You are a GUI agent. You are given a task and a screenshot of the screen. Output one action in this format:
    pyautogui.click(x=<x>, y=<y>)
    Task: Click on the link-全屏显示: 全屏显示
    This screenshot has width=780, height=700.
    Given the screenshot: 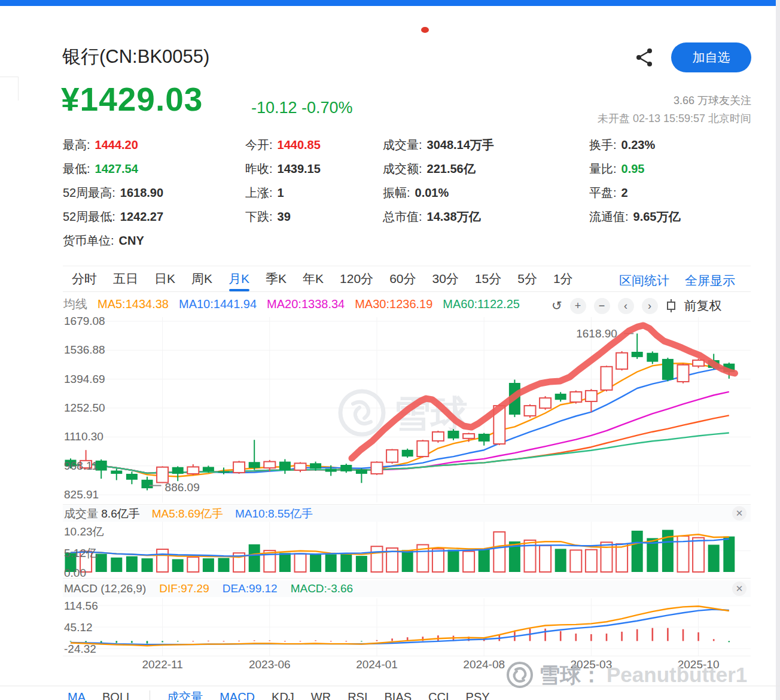 What is the action you would take?
    pyautogui.click(x=710, y=281)
    